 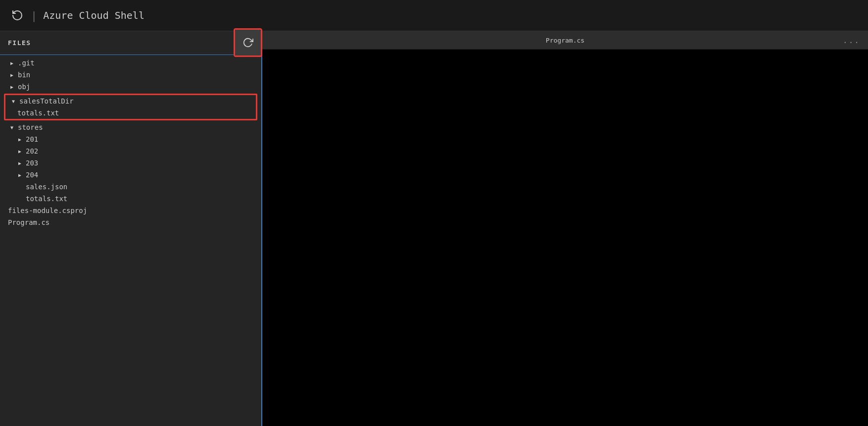 What do you see at coordinates (20, 139) in the screenshot?
I see `collapse-arrow-201: ▶` at bounding box center [20, 139].